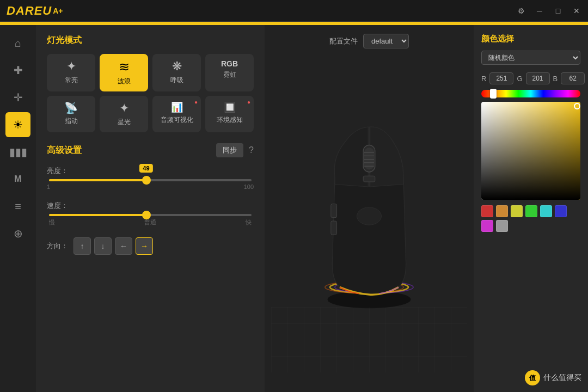 This screenshot has width=588, height=392. What do you see at coordinates (144, 246) in the screenshot?
I see `direction-right-button: →` at bounding box center [144, 246].